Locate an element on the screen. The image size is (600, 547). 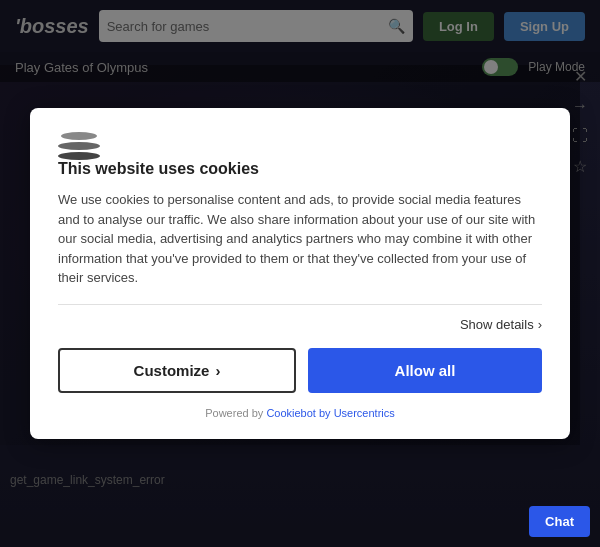
show-details-row: Show details › is located at coordinates (300, 324).